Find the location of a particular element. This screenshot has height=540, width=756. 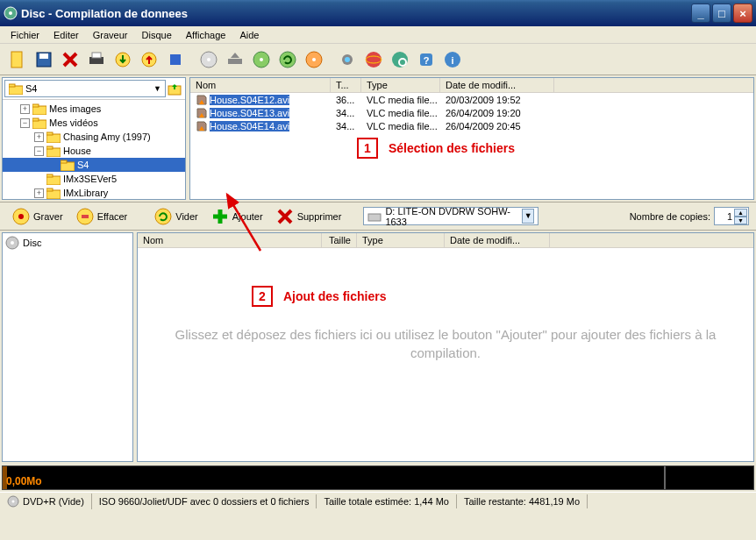

menu-affichage: Affichage is located at coordinates (206, 35).